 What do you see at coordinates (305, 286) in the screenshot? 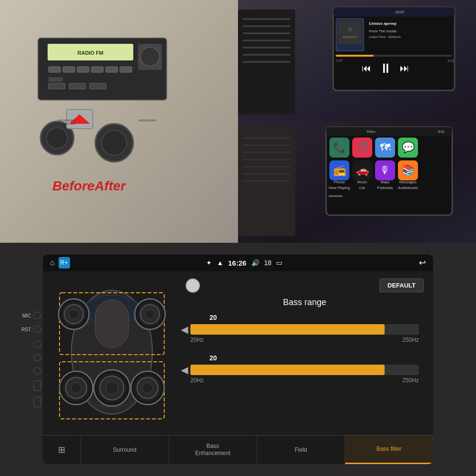
I see `top-controls-row: DEFAULT` at bounding box center [305, 286].